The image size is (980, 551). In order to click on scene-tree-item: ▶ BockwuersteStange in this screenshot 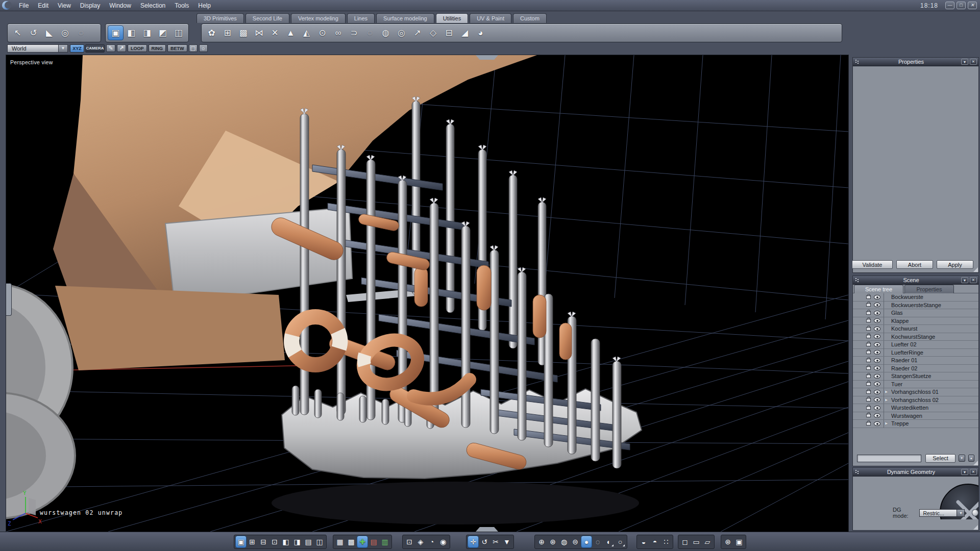, I will do `click(916, 306)`.